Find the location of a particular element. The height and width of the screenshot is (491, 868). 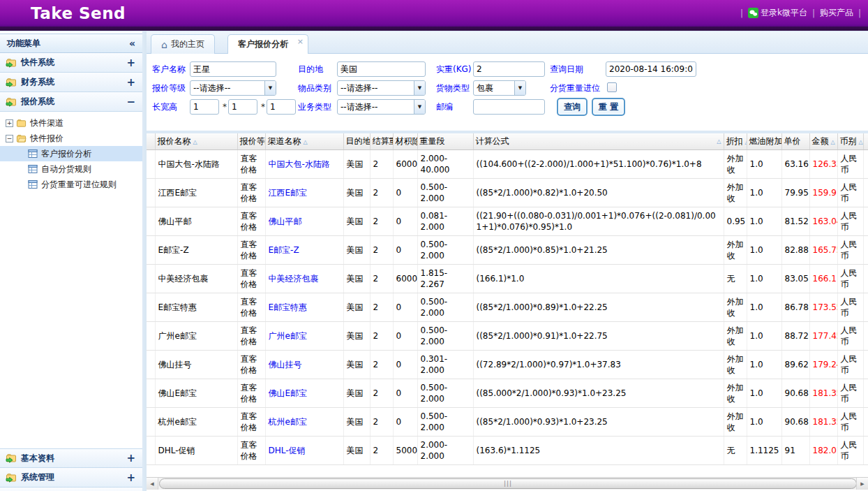

tab-customer-quote-analysis: 客户报价分析 × is located at coordinates (268, 44).